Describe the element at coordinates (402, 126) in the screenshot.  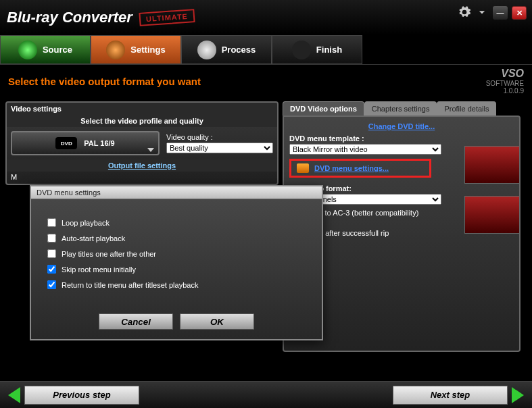
I see `change-dvd-title-link: Change DVD title...` at that location.